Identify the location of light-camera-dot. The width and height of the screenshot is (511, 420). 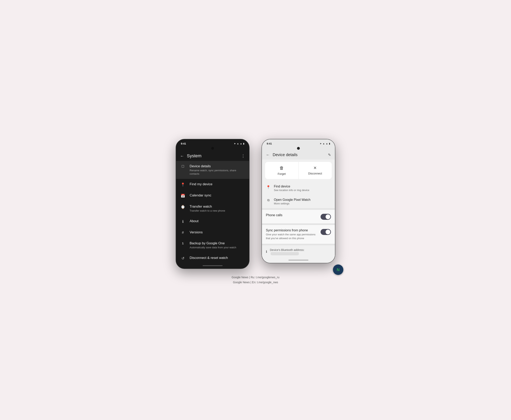
(299, 148).